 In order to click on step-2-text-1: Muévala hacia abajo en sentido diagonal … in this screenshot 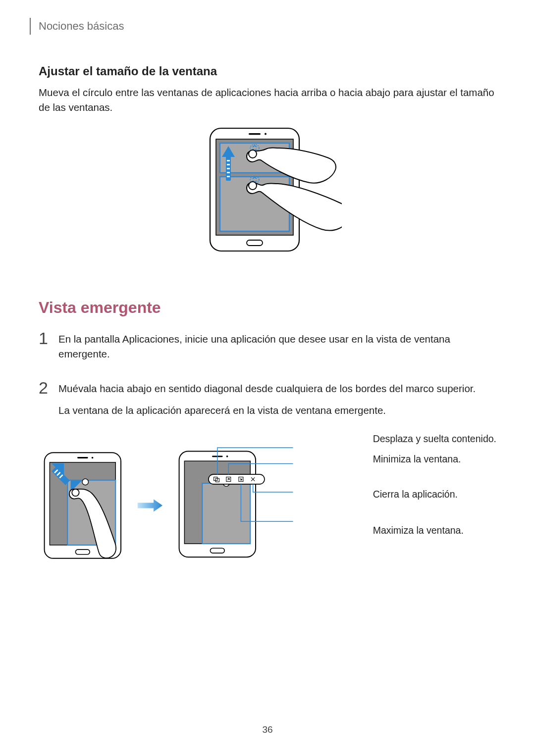, I will do `click(267, 389)`.